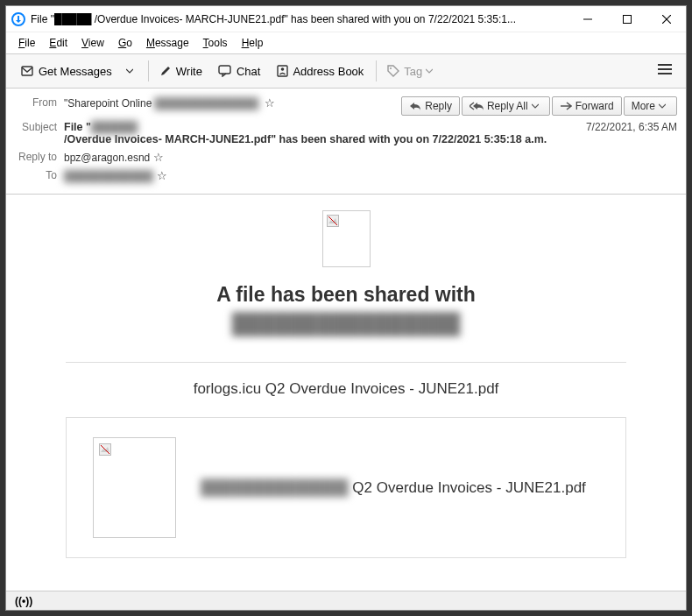 This screenshot has width=692, height=616. Describe the element at coordinates (321, 133) in the screenshot. I see `subject-value: File "██████ /Overdue Invoices- MARCH-JU…` at that location.